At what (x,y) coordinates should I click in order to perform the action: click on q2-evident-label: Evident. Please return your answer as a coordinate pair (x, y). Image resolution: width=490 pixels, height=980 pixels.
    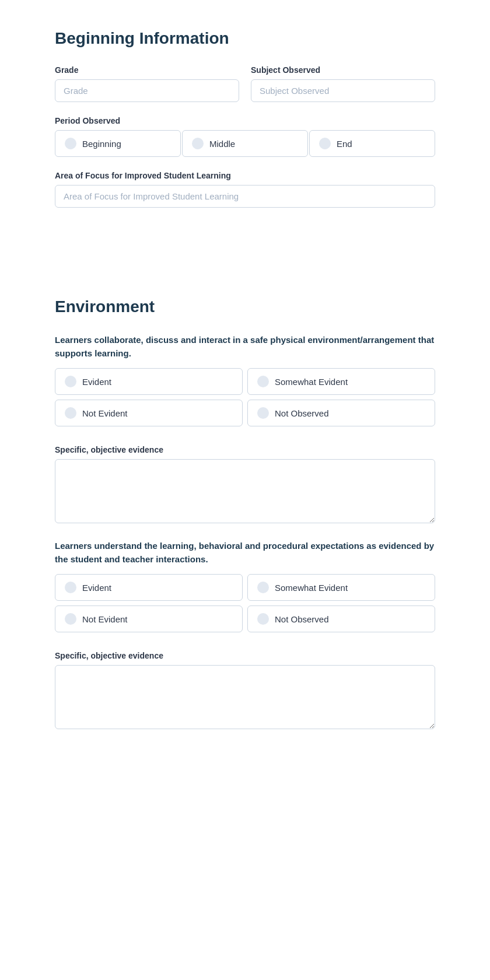
    Looking at the image, I should click on (97, 588).